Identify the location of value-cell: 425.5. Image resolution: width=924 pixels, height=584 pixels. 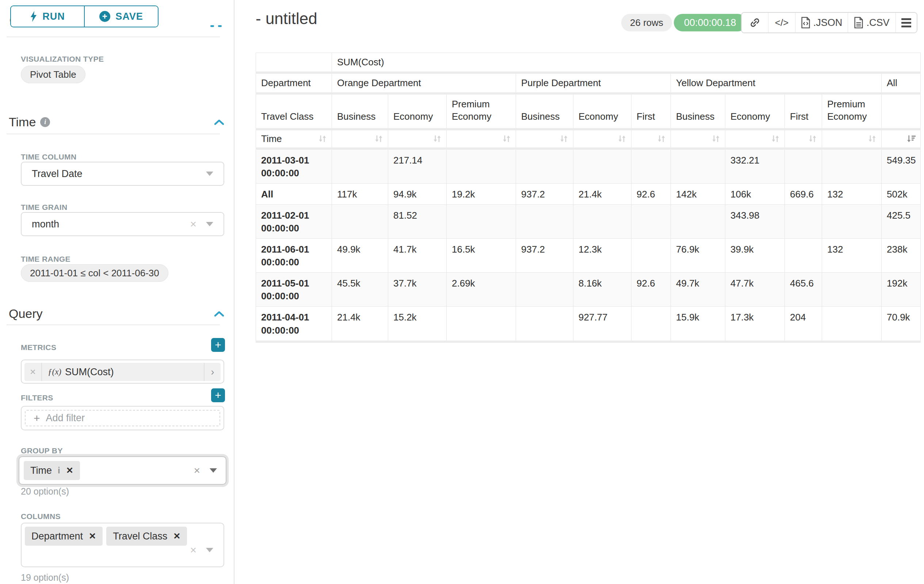
(901, 222).